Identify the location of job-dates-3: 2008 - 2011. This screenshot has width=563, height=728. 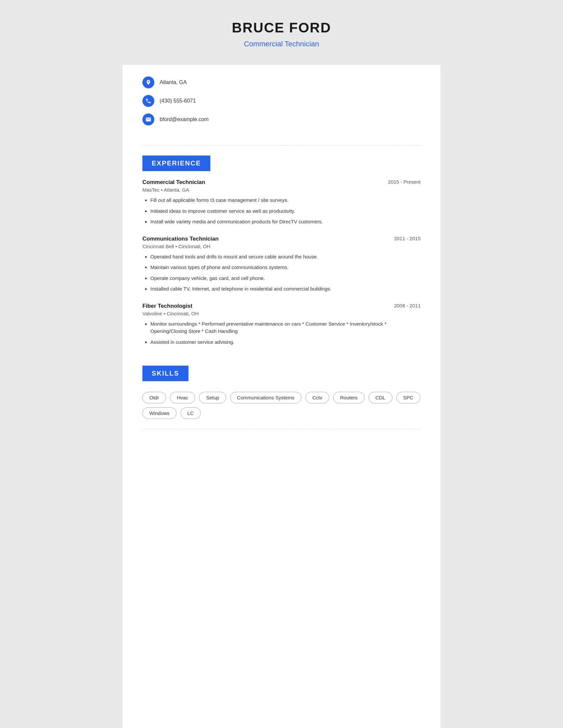
(408, 305).